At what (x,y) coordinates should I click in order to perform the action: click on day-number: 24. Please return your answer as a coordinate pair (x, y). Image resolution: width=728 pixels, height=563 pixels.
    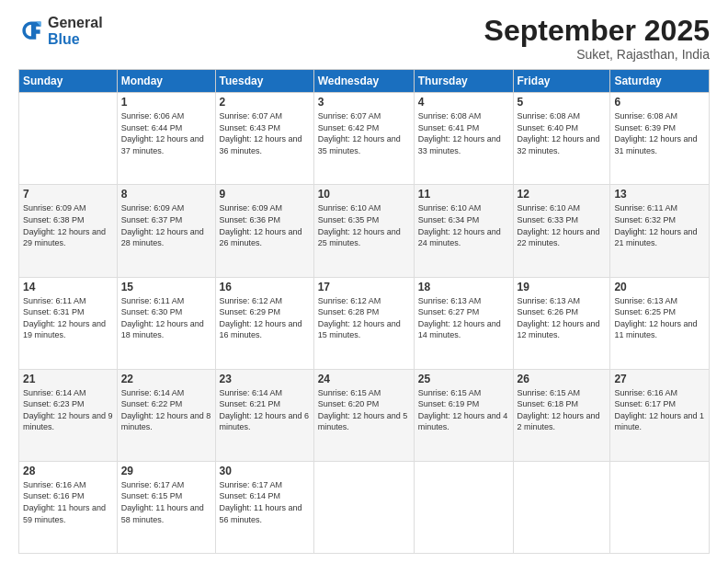
    Looking at the image, I should click on (364, 379).